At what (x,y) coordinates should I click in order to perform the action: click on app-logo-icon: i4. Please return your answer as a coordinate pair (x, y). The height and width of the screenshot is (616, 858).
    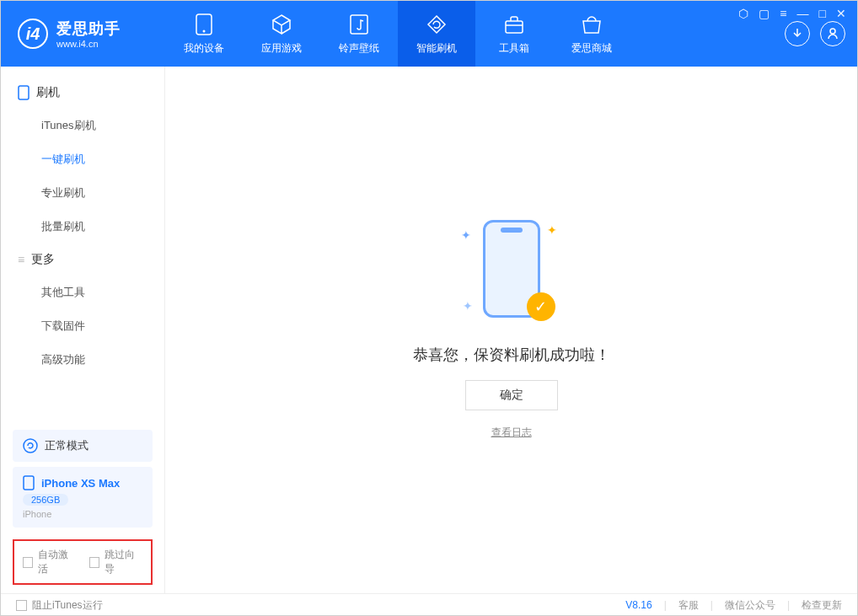
    Looking at the image, I should click on (33, 34).